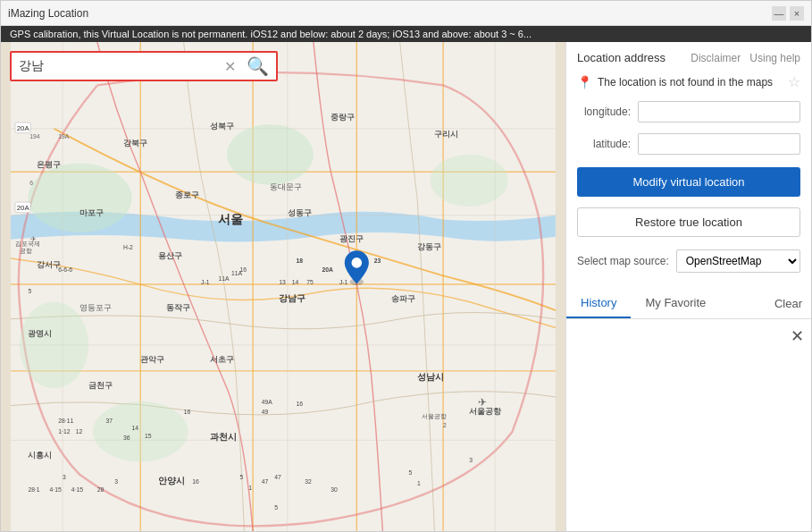 The width and height of the screenshot is (812, 532). What do you see at coordinates (788, 304) in the screenshot?
I see `clear-button: Clear` at bounding box center [788, 304].